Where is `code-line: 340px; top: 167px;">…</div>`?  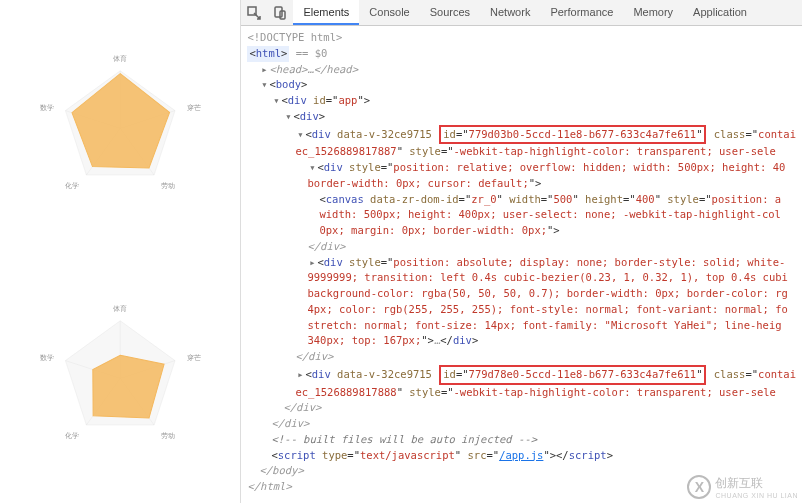
code-line: 340px; top: 167px;">…</div> is located at coordinates (522, 341).